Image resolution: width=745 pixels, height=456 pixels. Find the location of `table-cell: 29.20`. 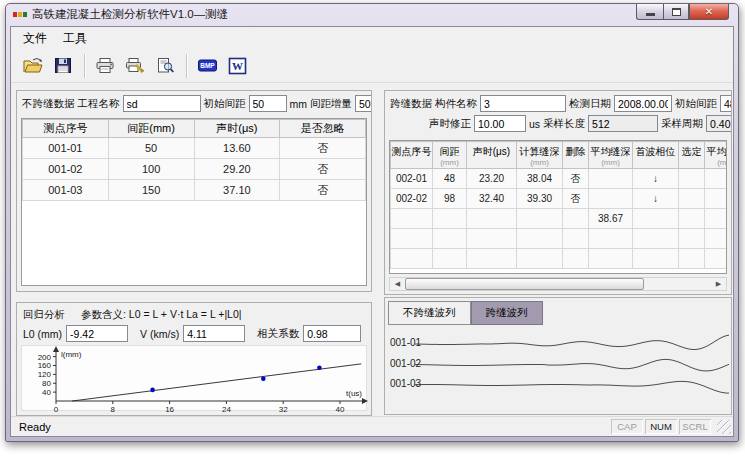

table-cell: 29.20 is located at coordinates (237, 170).